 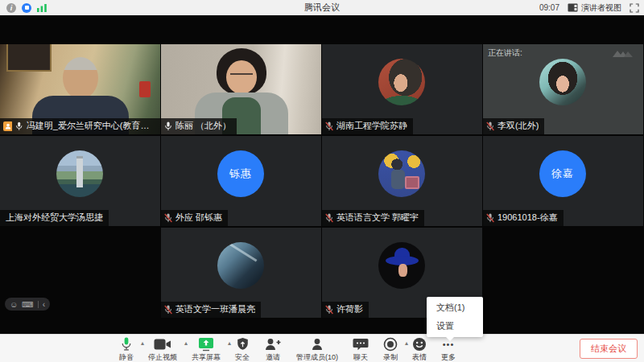 What do you see at coordinates (126, 349) in the screenshot?
I see `mute-button: ▴ 静音` at bounding box center [126, 349].